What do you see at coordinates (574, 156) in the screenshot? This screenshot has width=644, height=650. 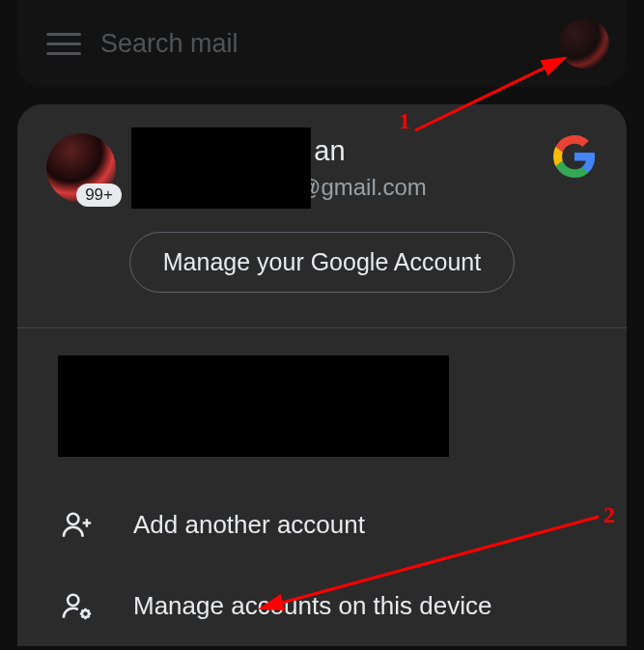 I see `google-logo-icon` at bounding box center [574, 156].